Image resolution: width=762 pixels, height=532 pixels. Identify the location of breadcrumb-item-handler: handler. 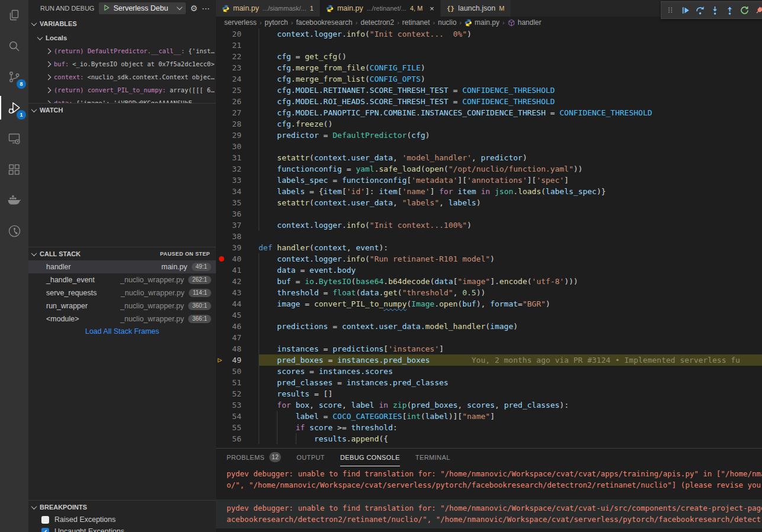
(524, 22).